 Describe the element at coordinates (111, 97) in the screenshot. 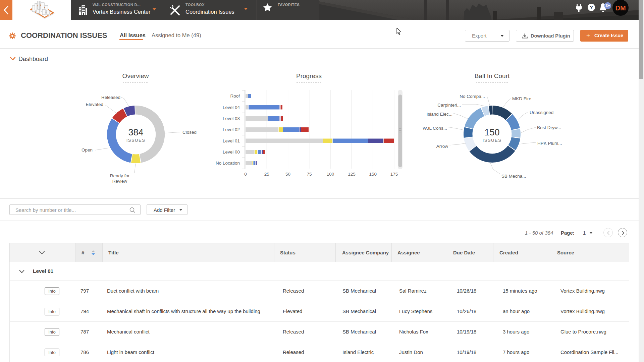

I see `svg-text: Released` at that location.